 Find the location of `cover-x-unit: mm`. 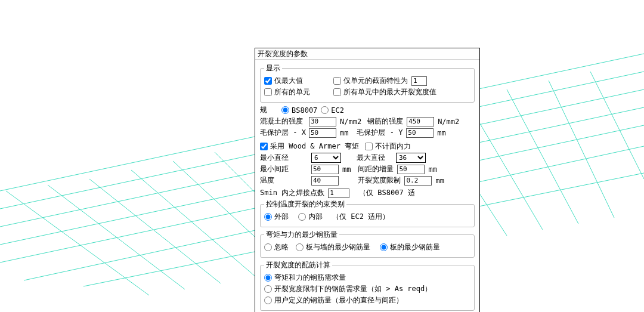

cover-x-unit: mm is located at coordinates (344, 133).